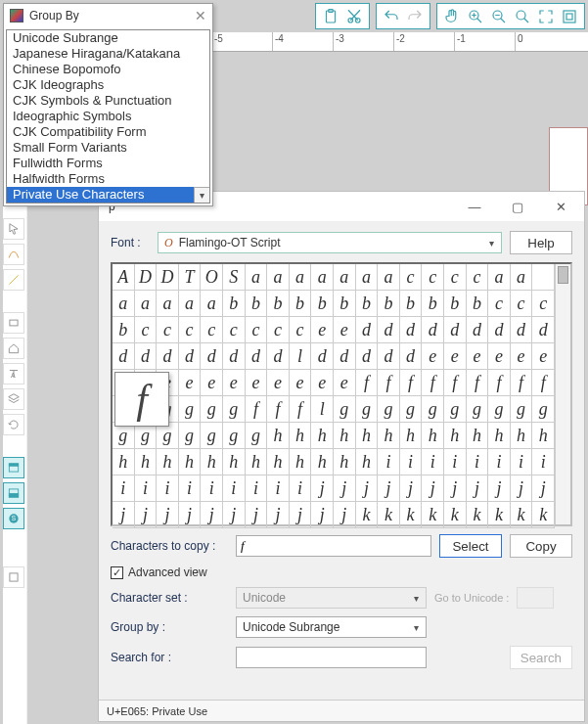 The image size is (588, 724). Describe the element at coordinates (108, 116) in the screenshot. I see `groupby-list: Unicode SubrangeJapanese Hiragana/Kataka…` at that location.